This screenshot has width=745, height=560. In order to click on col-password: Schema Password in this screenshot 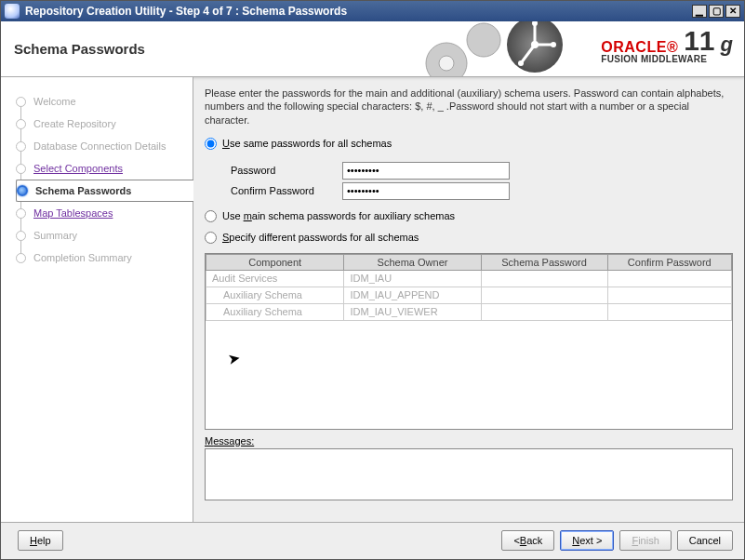, I will do `click(544, 262)`.